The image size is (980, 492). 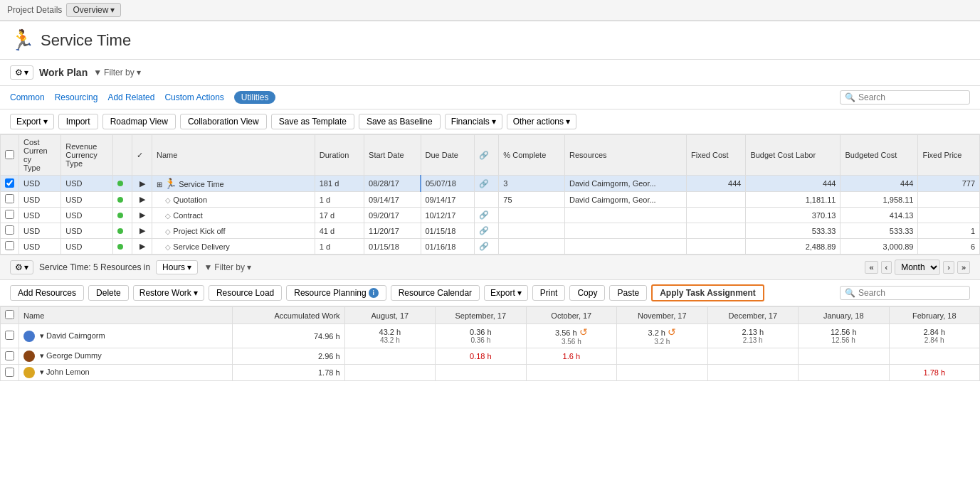 I want to click on duration: 41 d, so click(x=339, y=231).